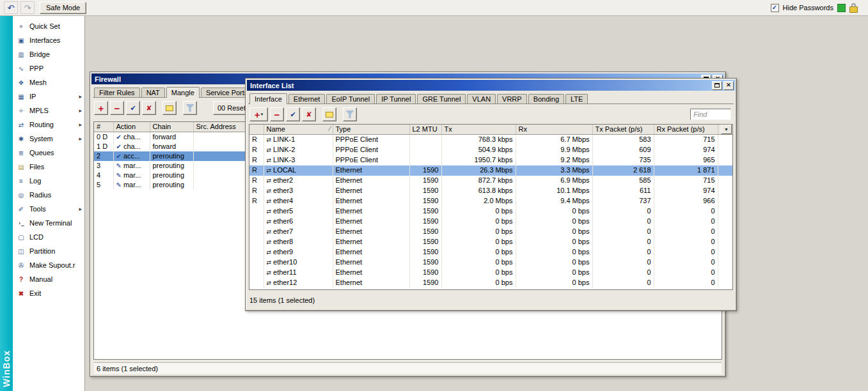 This screenshot has height=391, width=868. Describe the element at coordinates (171, 126) in the screenshot. I see `column-header-chain: Chain` at that location.